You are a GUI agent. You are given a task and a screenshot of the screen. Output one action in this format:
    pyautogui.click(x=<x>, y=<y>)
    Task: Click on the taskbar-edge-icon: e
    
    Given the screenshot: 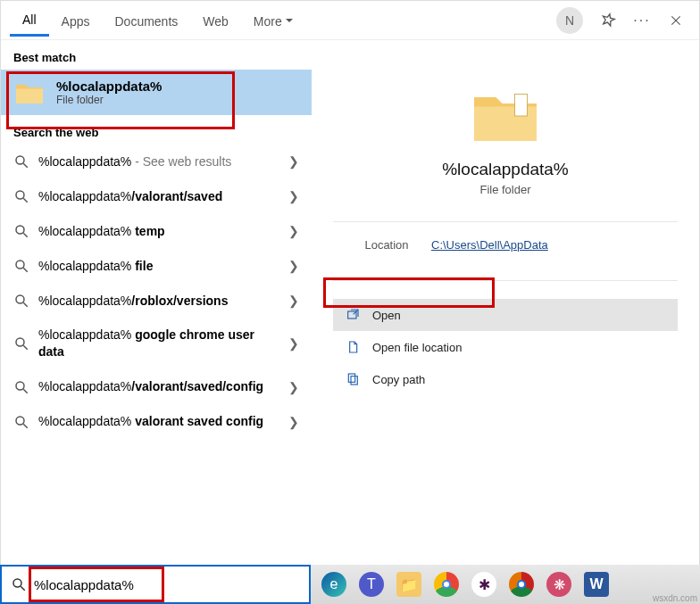 What is the action you would take?
    pyautogui.click(x=334, y=584)
    